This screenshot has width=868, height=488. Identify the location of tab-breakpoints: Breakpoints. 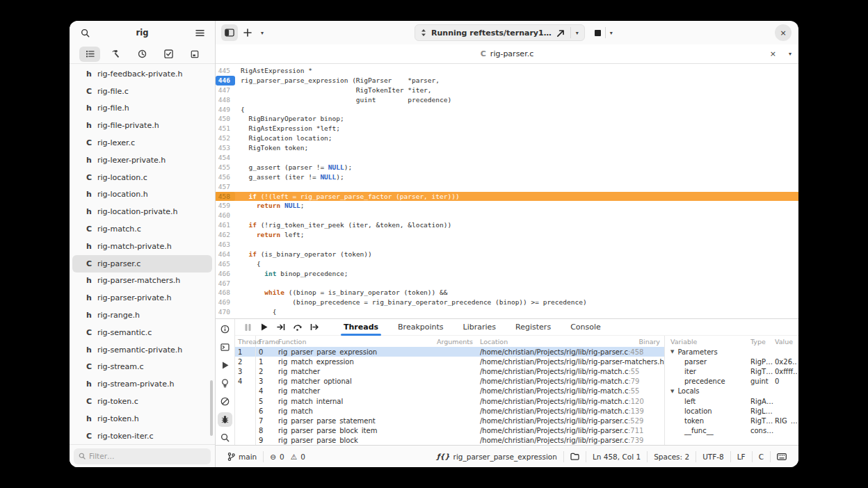
(421, 327).